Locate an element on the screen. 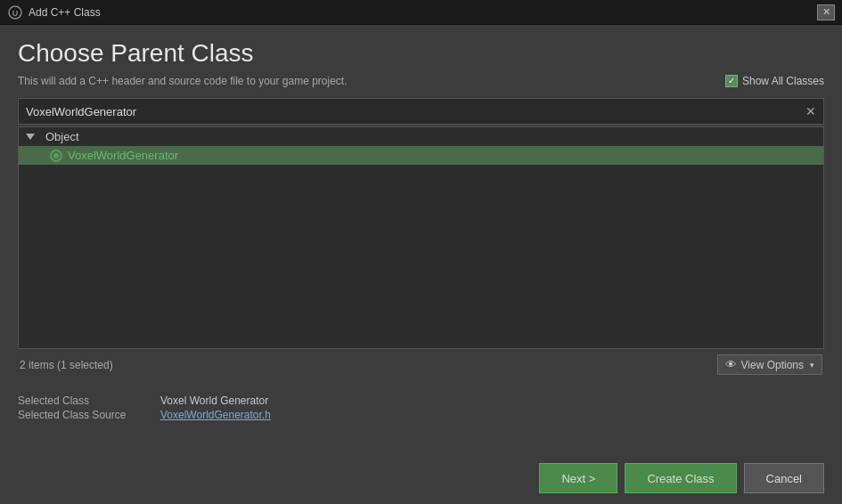  selected-class-label: Selected Class is located at coordinates (89, 401).